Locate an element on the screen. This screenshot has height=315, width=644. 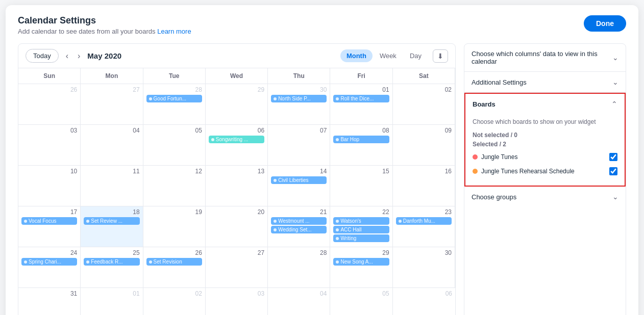
selected-label: Selected / 2 is located at coordinates (545, 144).